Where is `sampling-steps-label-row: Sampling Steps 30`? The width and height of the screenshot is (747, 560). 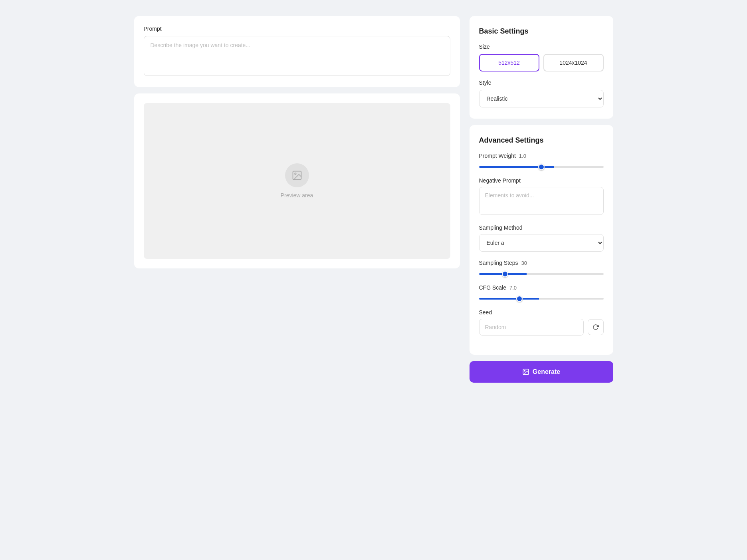
sampling-steps-label-row: Sampling Steps 30 is located at coordinates (541, 263).